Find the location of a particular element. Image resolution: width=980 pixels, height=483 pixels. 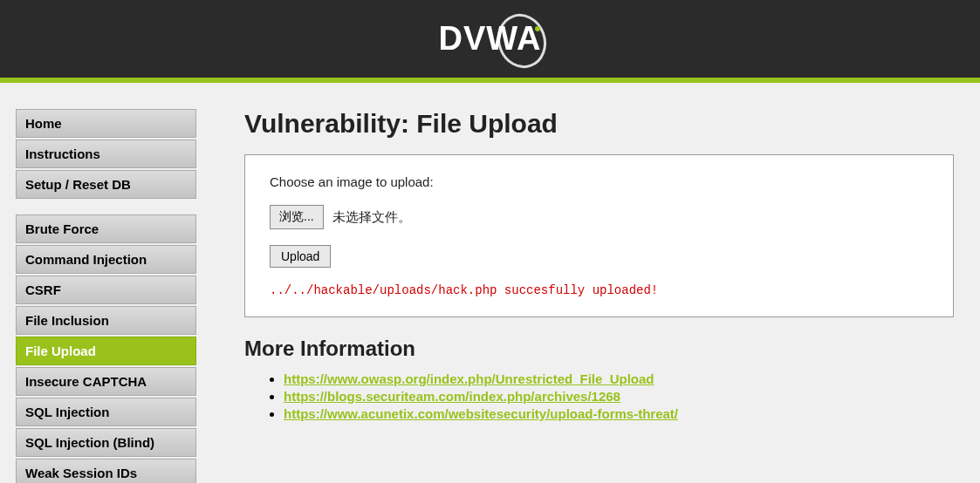

sidebar-item-instructions: Instructions is located at coordinates (106, 153).